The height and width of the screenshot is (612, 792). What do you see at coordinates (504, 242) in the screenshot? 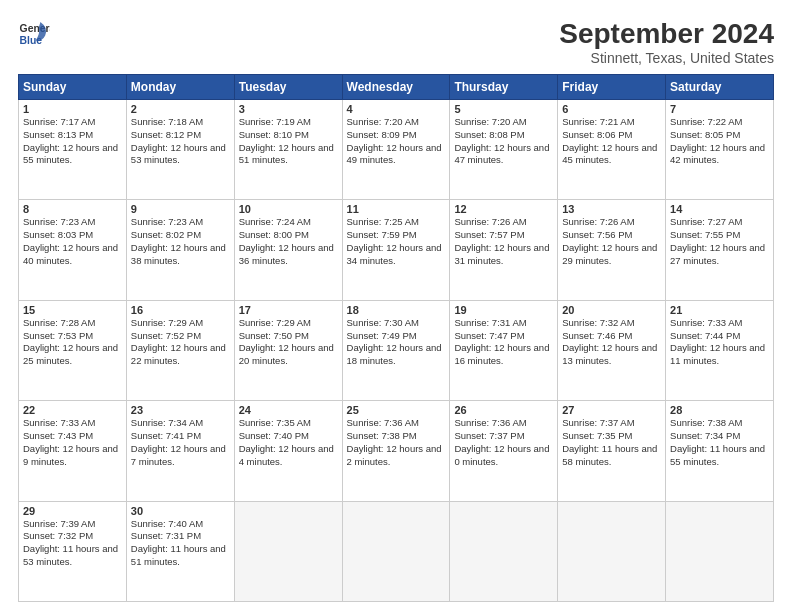
I see `day-info: Sunrise: 7:26 AMSunset: 7:57 PMDaylight:…` at bounding box center [504, 242].